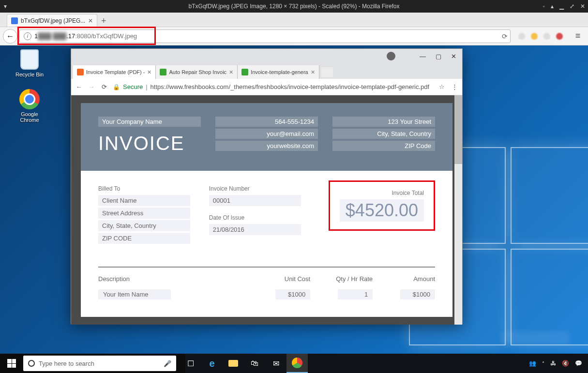 This screenshot has height=373, width=588. Describe the element at coordinates (114, 72) in the screenshot. I see `chrome-tab: Invoice Template (PDF) - ✕` at that location.